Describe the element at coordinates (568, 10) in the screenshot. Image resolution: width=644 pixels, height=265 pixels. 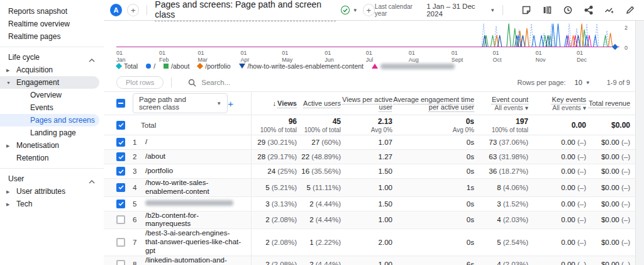
I see `clock-icon` at that location.